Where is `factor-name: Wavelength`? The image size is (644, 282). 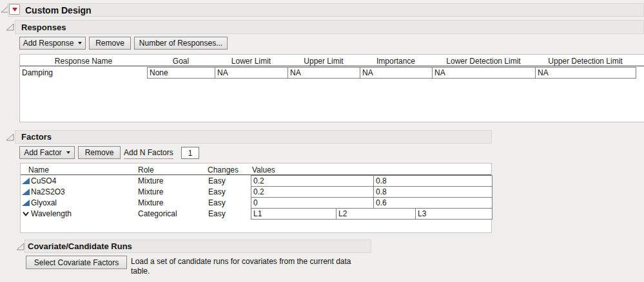 factor-name: Wavelength is located at coordinates (52, 214).